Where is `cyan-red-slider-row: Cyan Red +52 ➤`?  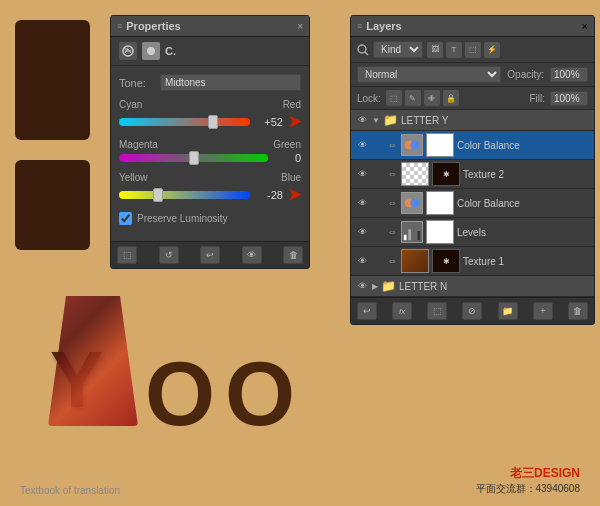 cyan-red-slider-row: Cyan Red +52 ➤ is located at coordinates (210, 115).